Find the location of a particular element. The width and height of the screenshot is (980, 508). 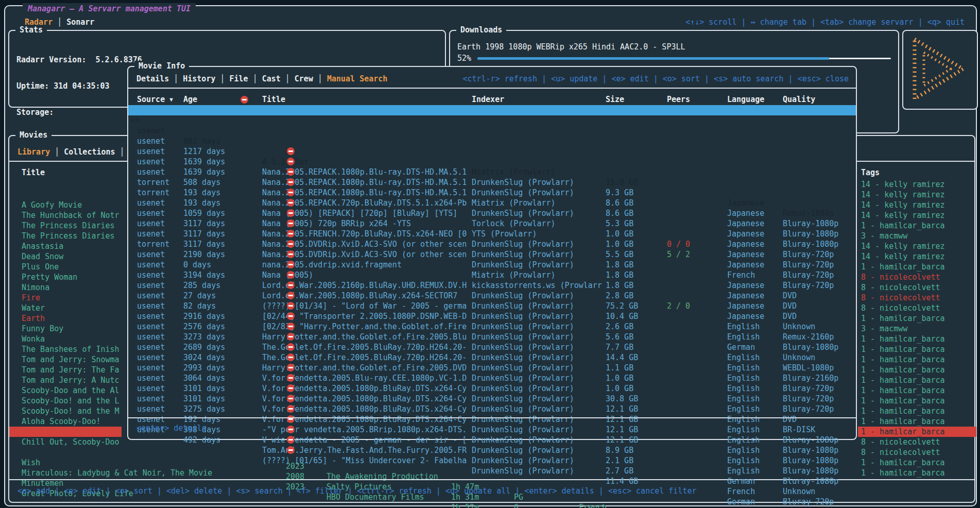

movie-list-item: => Scooby-Doo and the Al is located at coordinates (65, 370).